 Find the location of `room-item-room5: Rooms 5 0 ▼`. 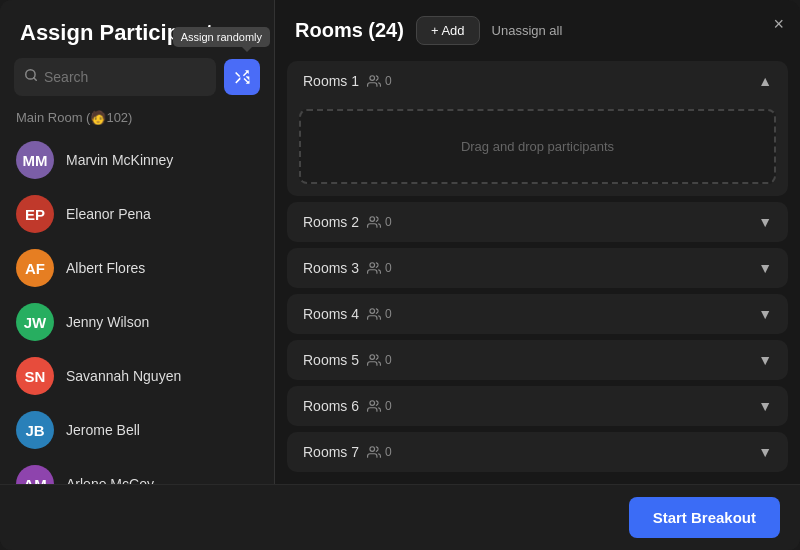

room-item-room5: Rooms 5 0 ▼ is located at coordinates (538, 360).